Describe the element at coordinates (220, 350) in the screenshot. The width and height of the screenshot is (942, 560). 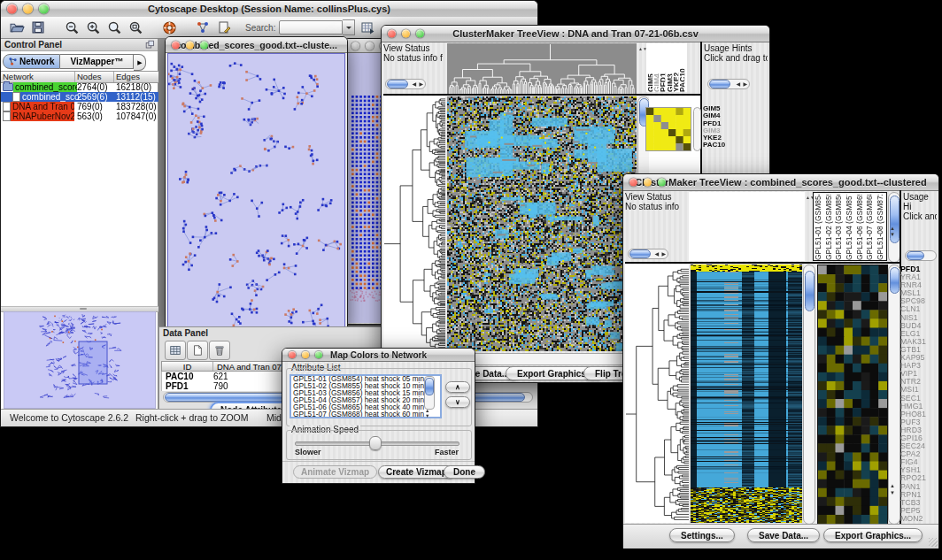
I see `delete-attribute-trash-icon` at that location.